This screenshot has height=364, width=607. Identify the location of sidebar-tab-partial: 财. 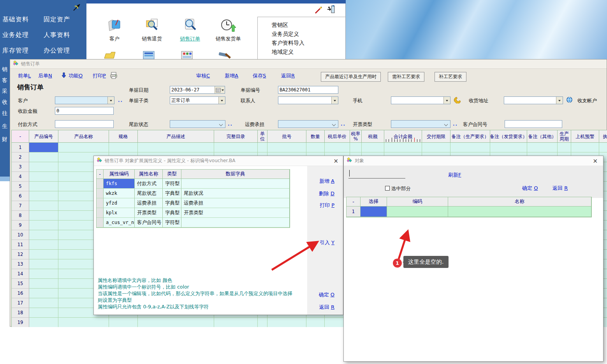
(5, 140).